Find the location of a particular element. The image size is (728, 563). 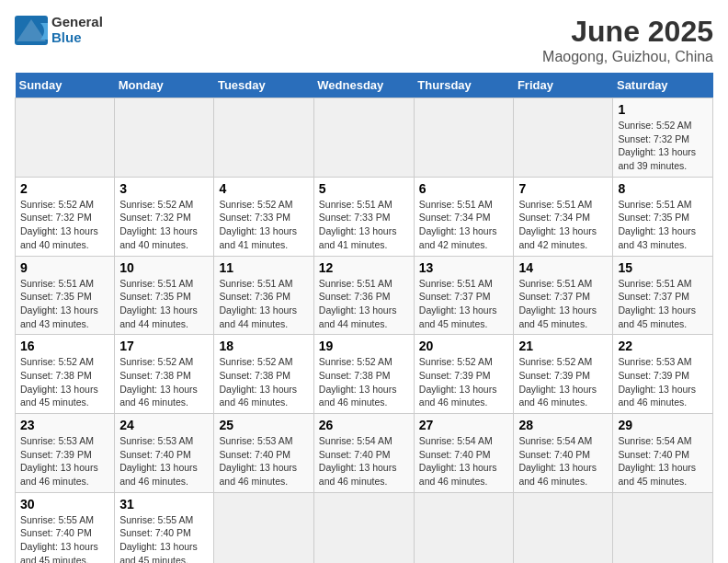

calendar-cell: 16Sunrise: 5:52 AMSunset: 7:38 PMDayligh… is located at coordinates (65, 374).